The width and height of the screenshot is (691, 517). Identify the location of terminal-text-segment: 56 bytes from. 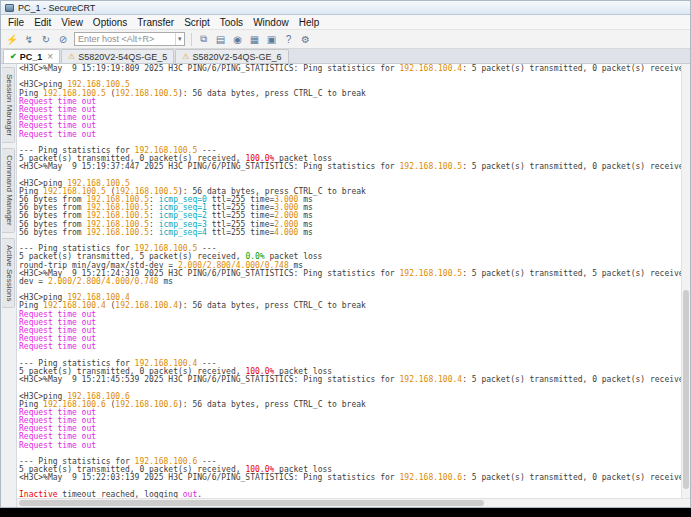
(52, 232).